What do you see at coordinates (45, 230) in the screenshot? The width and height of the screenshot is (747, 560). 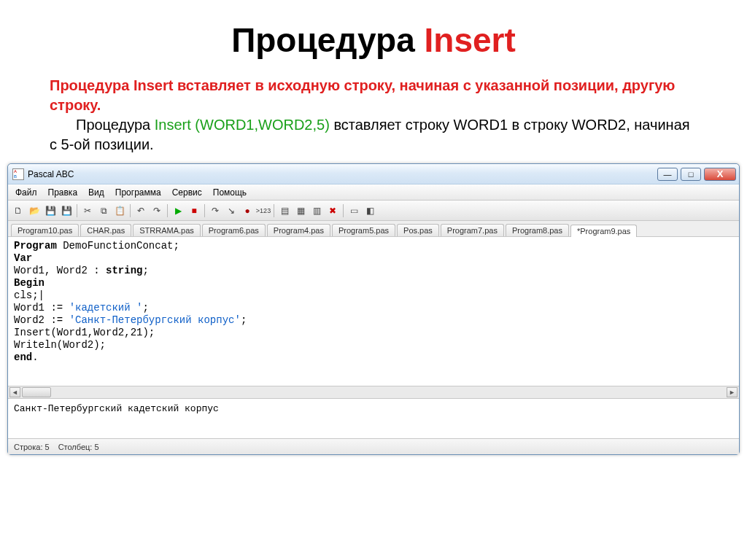 I see `tab-0: Program10.pas` at bounding box center [45, 230].